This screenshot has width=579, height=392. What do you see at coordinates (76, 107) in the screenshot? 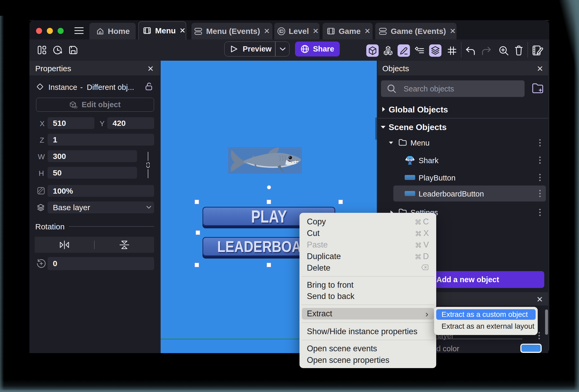
I see `svg-text: 2D` at bounding box center [76, 107].